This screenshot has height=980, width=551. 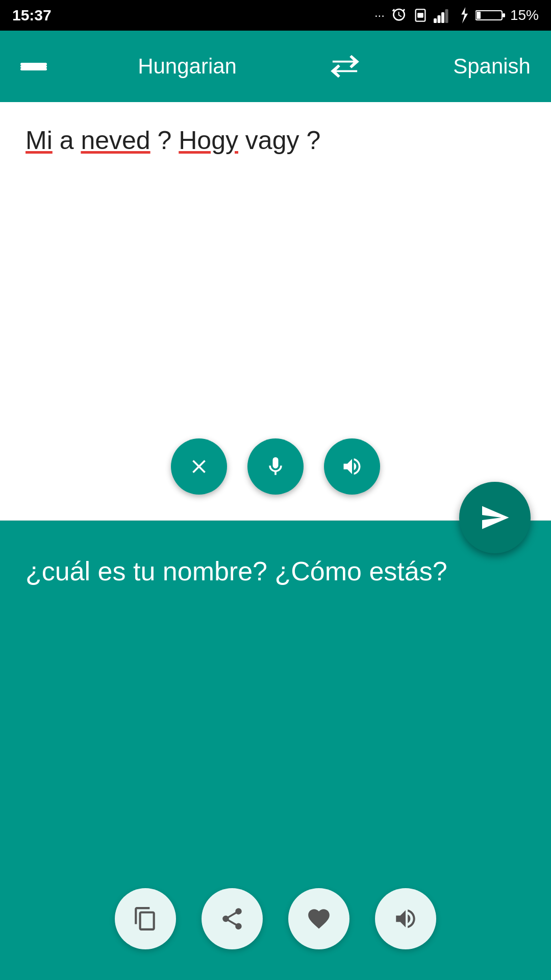 I want to click on favorite-button, so click(x=319, y=919).